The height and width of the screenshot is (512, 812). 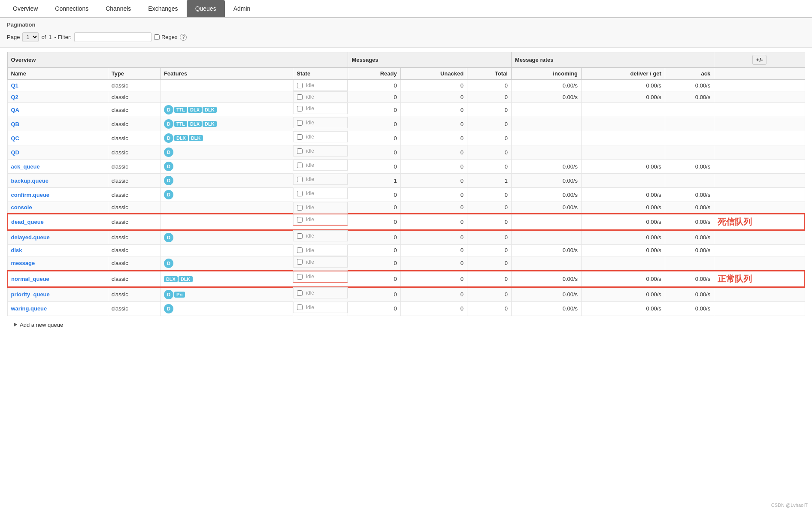 What do you see at coordinates (21, 208) in the screenshot?
I see `queue-name-link: console` at bounding box center [21, 208].